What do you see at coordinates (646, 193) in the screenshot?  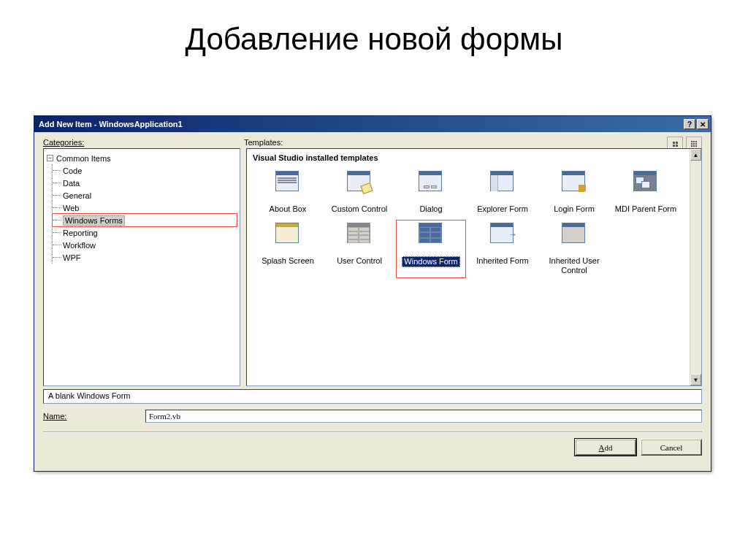 I see `template-item-mdi-parent-form: MDI Parent Form` at bounding box center [646, 193].